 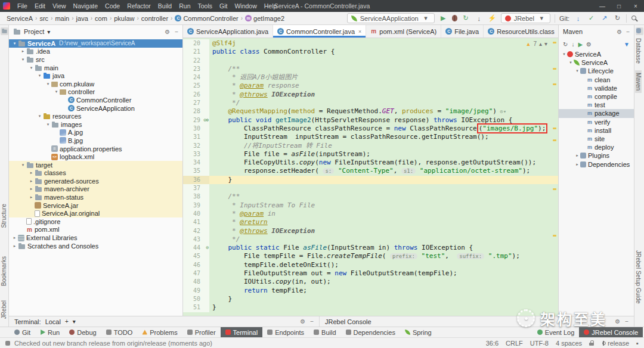 What do you see at coordinates (196, 77) in the screenshot?
I see `line-number: 24` at bounding box center [196, 77].